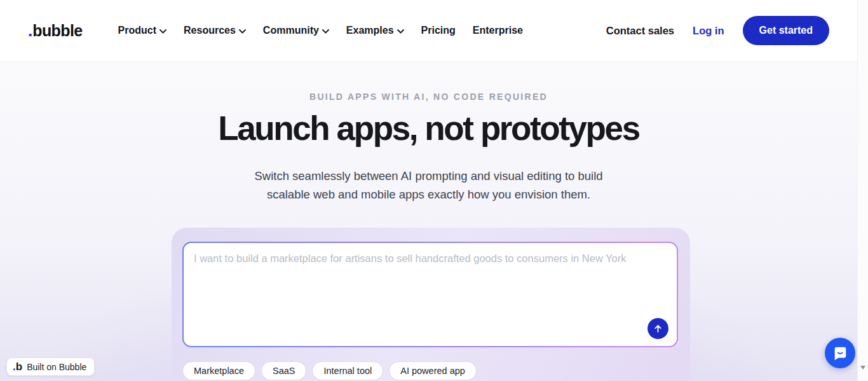  What do you see at coordinates (863, 191) in the screenshot?
I see `vertical-scrollbar` at bounding box center [863, 191].